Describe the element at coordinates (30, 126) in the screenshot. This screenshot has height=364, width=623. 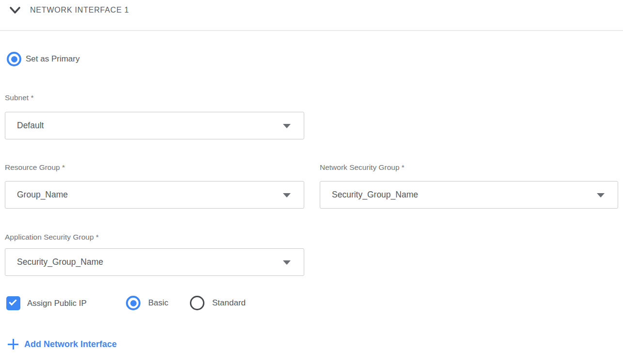
I see `subnet-value: Default` at that location.